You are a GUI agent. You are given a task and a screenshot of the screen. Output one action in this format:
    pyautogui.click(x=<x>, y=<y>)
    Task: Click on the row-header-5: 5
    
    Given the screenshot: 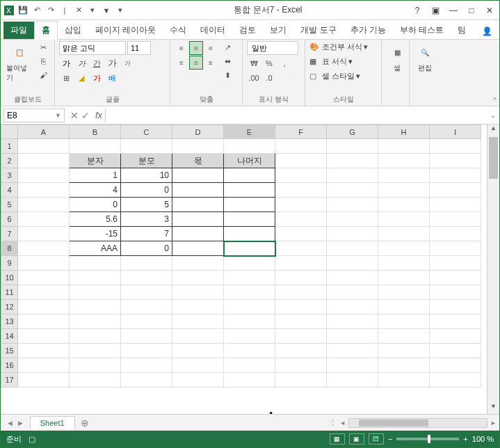 What is the action you would take?
    pyautogui.click(x=10, y=205)
    